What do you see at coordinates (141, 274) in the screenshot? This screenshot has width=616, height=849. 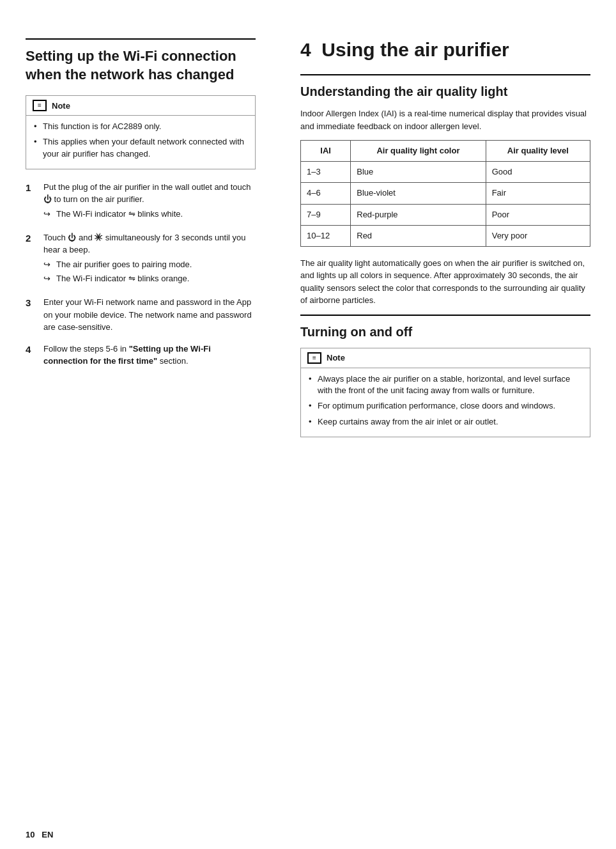 I see `steps-list: 1 Put the plug of the air purifier in th…` at bounding box center [141, 274].